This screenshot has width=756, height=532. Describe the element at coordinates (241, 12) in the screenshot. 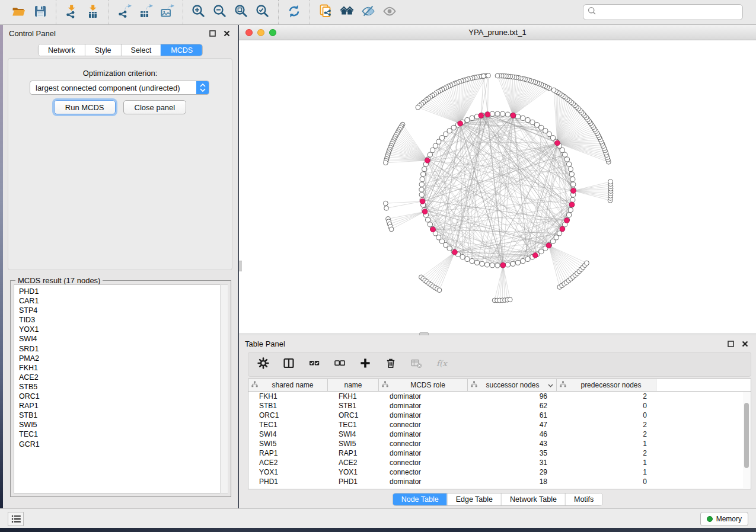

I see `zoom-fit-button` at that location.